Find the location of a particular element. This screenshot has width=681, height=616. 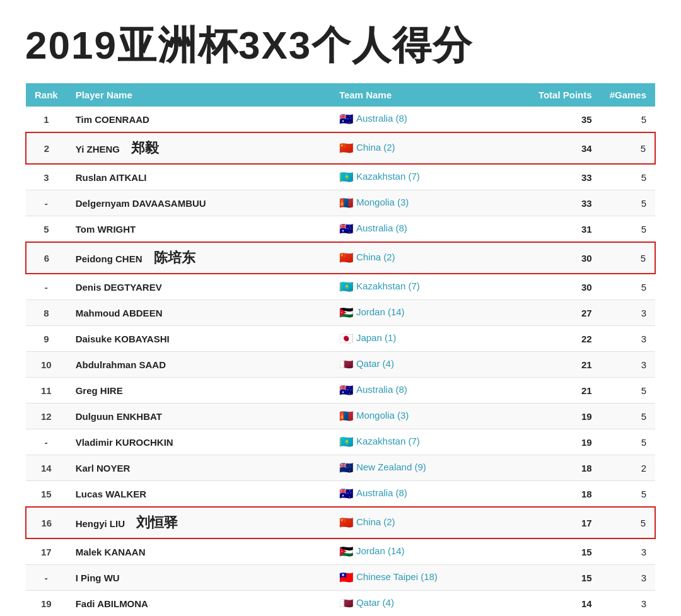

table-row: 17Malek KANAAN🇯🇴Jordan (14)153 is located at coordinates (340, 552).